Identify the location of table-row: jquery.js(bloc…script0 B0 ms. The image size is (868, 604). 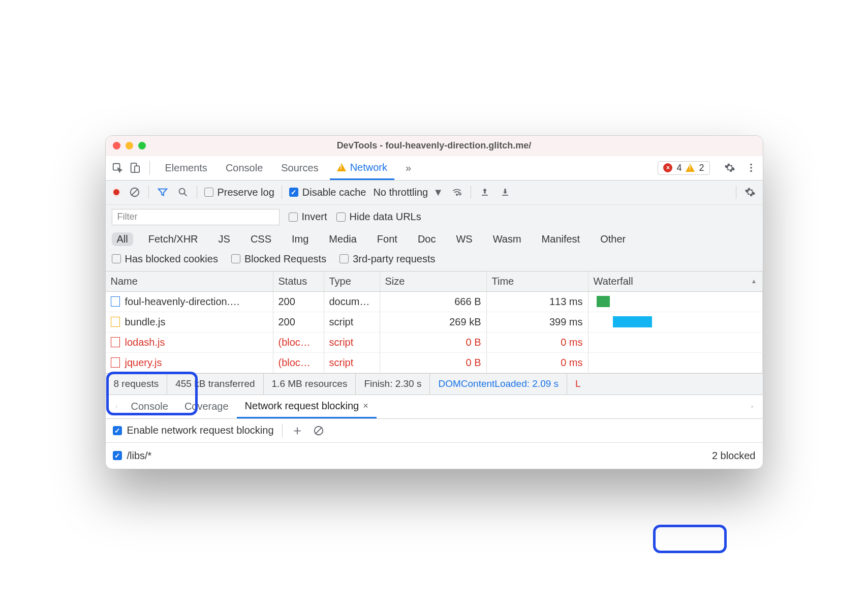
(434, 363).